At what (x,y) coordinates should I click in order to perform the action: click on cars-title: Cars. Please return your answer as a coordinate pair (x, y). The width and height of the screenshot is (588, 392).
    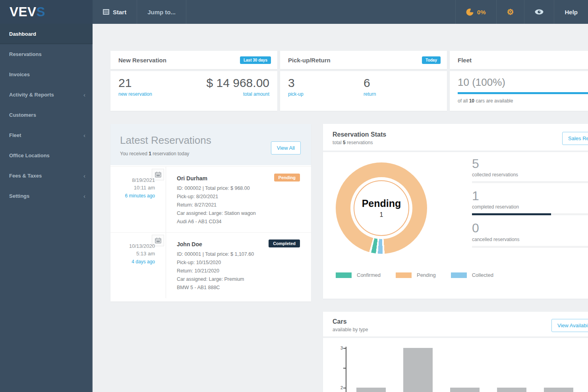
    Looking at the image, I should click on (460, 322).